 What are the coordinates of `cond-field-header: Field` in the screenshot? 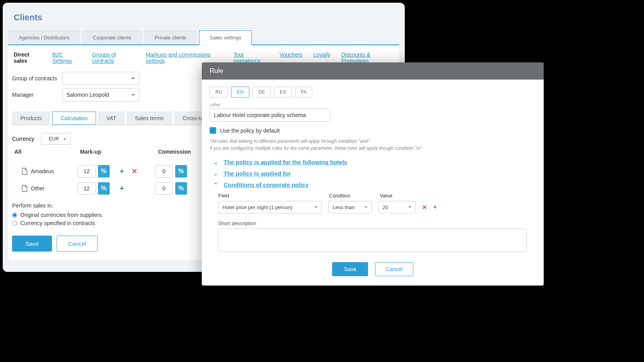 It's located at (274, 196).